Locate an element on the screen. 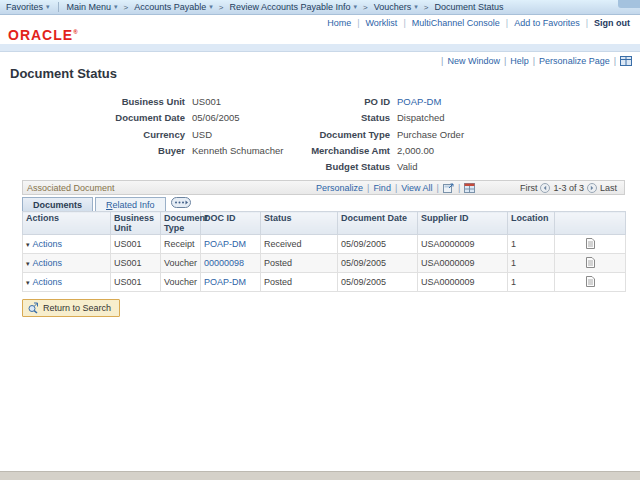 The image size is (640, 480). table-row: ▾Actions US001 Receipt POAP-DM Received … is located at coordinates (324, 244).